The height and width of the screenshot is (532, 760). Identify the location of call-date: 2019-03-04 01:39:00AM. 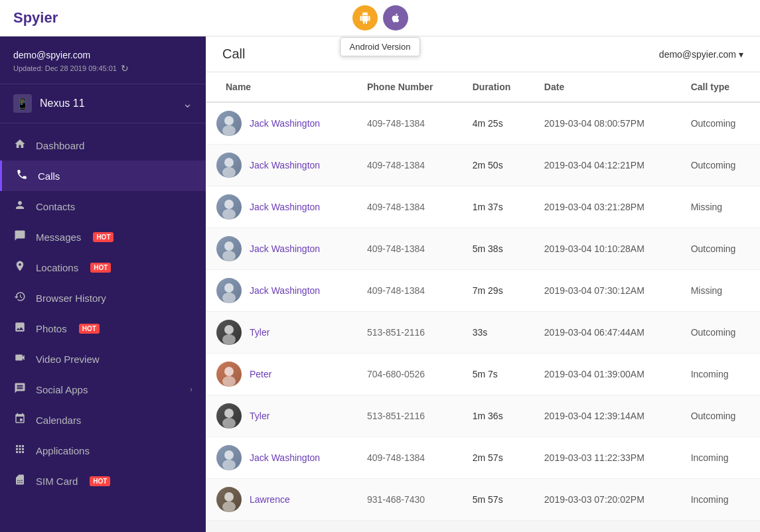
(607, 374).